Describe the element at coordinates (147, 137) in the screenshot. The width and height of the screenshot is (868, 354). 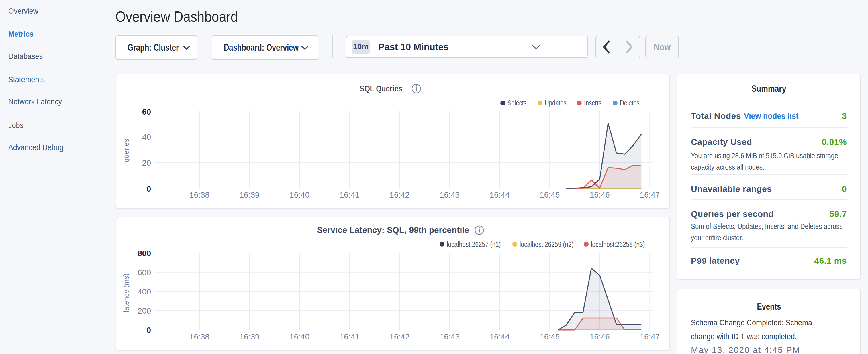
I see `svg-text: 40` at that location.